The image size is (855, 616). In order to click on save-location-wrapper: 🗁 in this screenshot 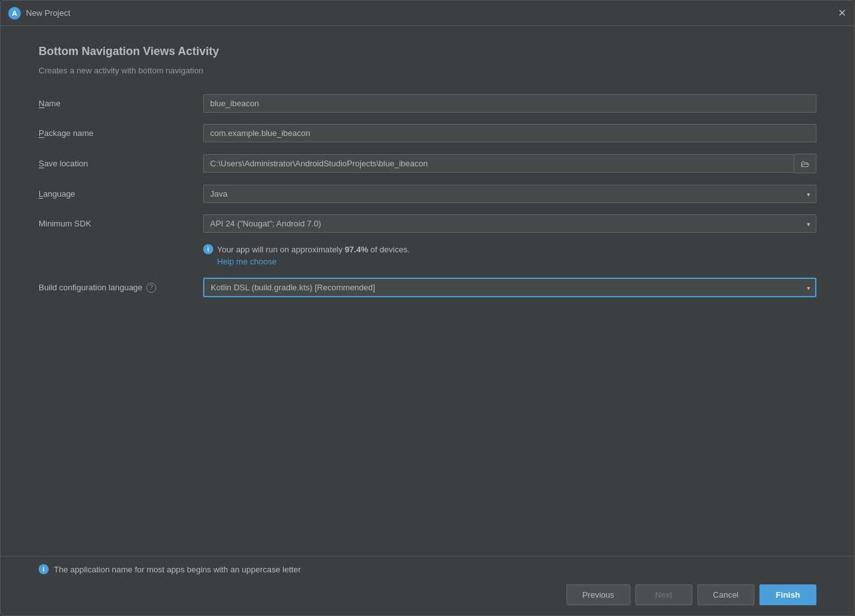, I will do `click(510, 163)`.